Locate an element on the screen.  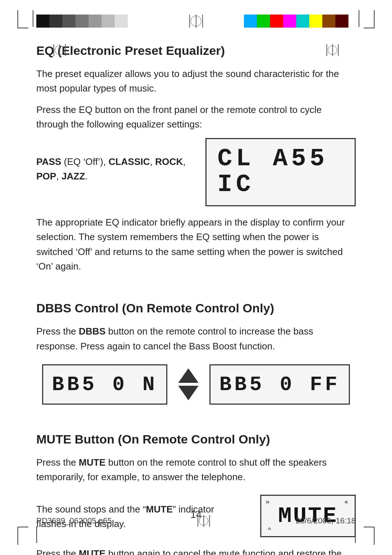
period1: . is located at coordinates (86, 176).